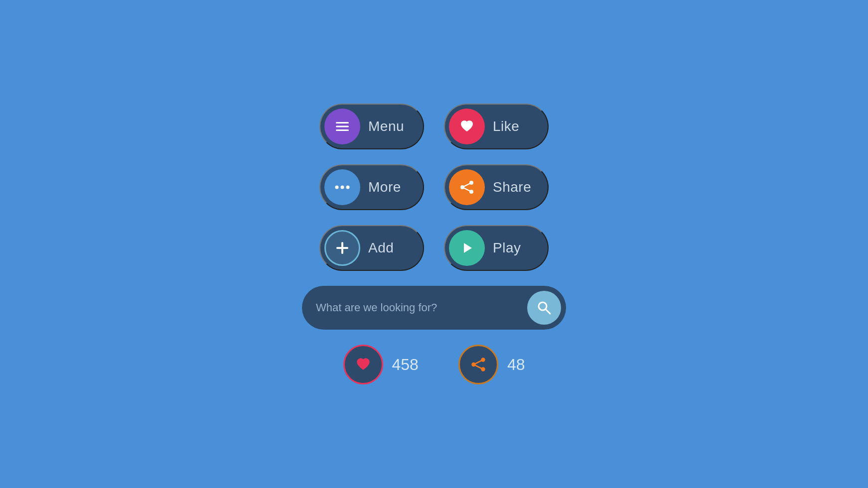 This screenshot has height=488, width=868. I want to click on search-button, so click(544, 308).